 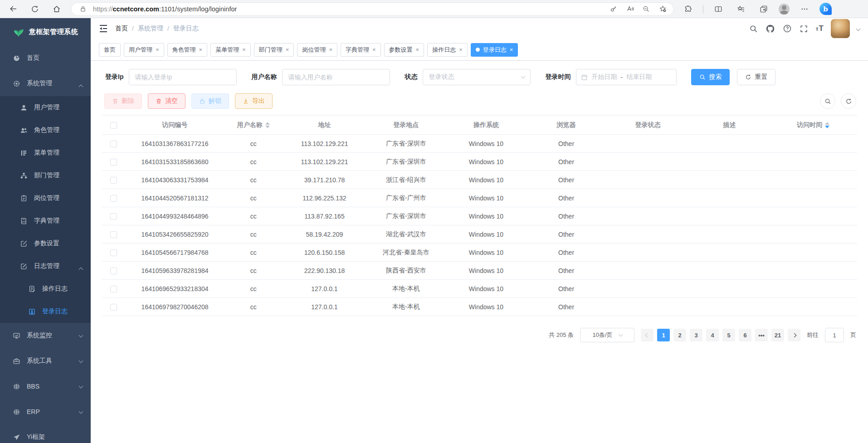 I want to click on delete-button: 删除, so click(x=123, y=101).